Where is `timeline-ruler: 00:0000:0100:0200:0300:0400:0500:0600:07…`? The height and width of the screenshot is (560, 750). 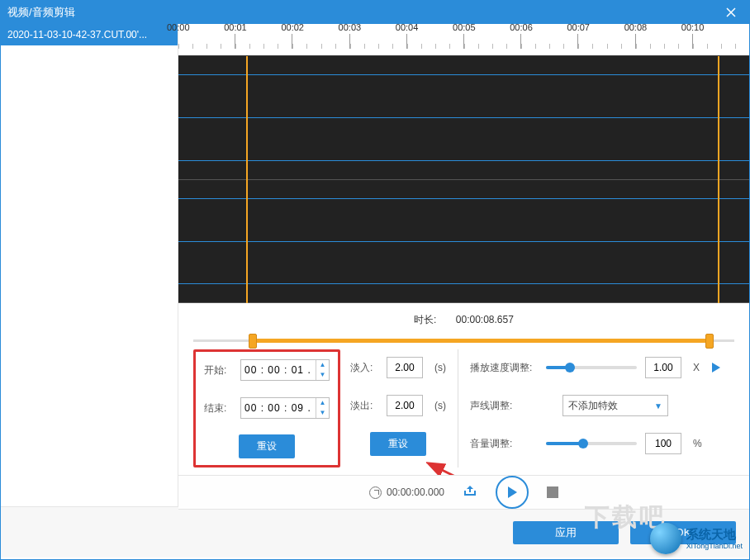 timeline-ruler: 00:0000:0100:0200:0300:0400:0500:0600:07… is located at coordinates (464, 40).